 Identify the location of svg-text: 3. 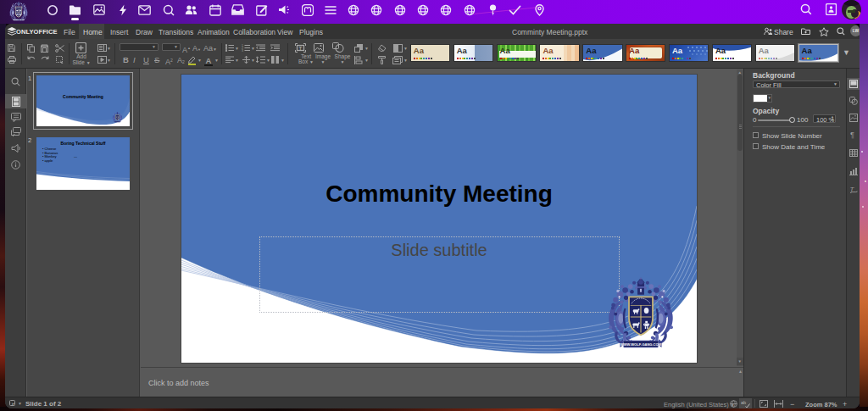
(242, 51).